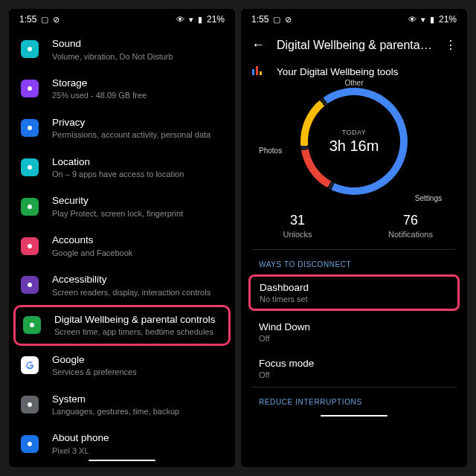 This screenshot has width=476, height=476. Describe the element at coordinates (354, 299) in the screenshot. I see `option-sub: No timers set` at that location.